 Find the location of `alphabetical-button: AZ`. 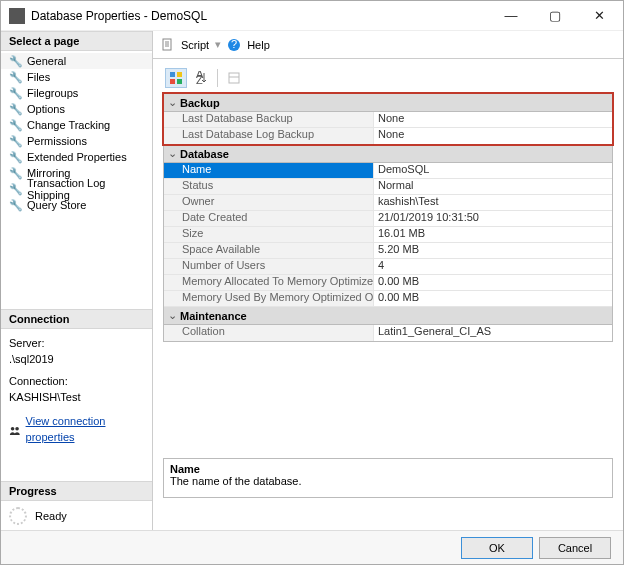

alphabetical-button: AZ is located at coordinates (201, 78).